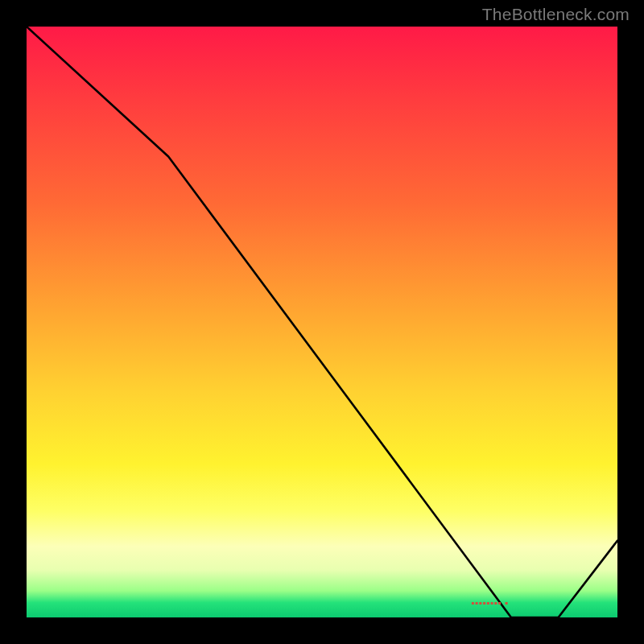 This screenshot has width=644, height=644. I want to click on optimal-marker: ▪▪▪▪▪▪▪▪ ▪, so click(489, 603).